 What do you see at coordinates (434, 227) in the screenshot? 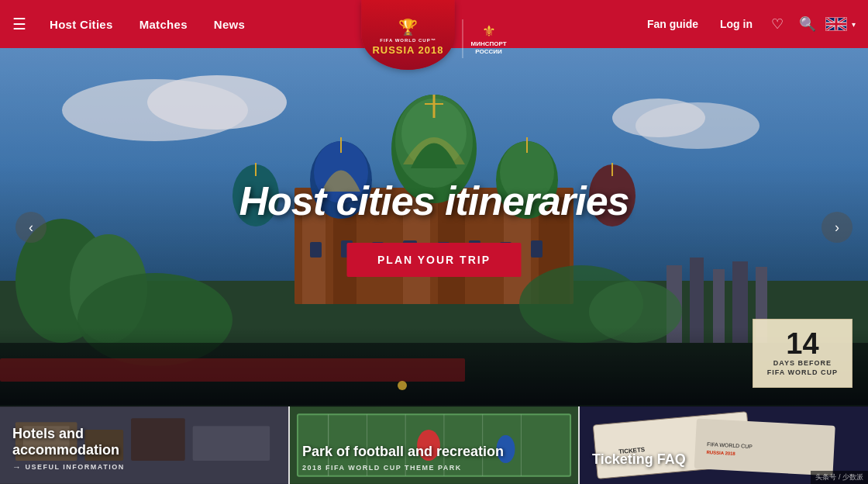
I see `hero-content: Host cities itineraries PLAN YOUR TRIP` at bounding box center [434, 227].